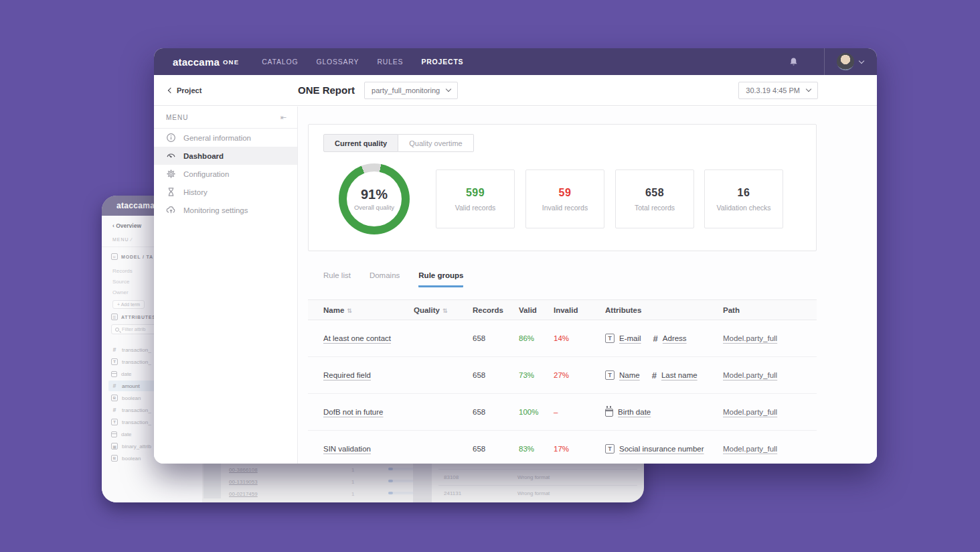 Image resolution: width=980 pixels, height=552 pixels. I want to click on hourglass-icon, so click(171, 192).